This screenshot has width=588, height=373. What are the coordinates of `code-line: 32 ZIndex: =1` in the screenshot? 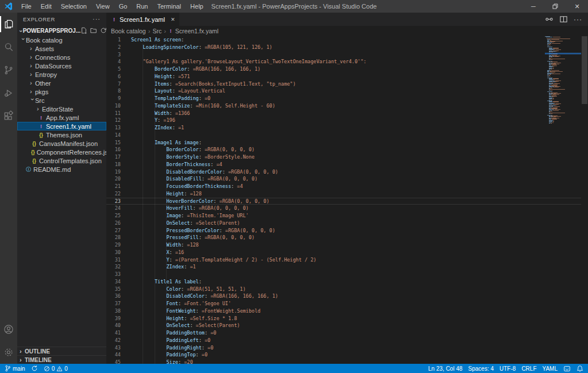 It's located at (344, 267).